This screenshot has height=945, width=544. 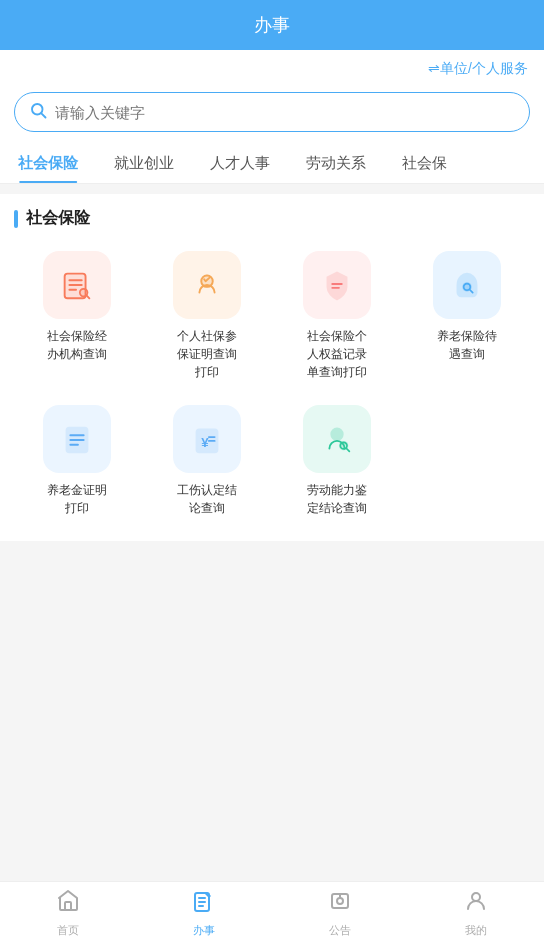 I want to click on search-icon, so click(x=38, y=112).